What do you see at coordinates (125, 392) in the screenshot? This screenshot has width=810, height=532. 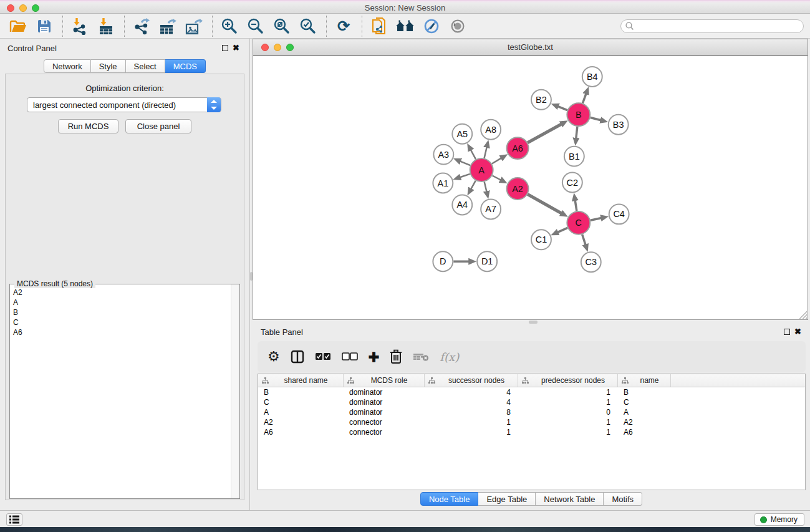 I see `mcds-result-box: MCDS result (5 nodes) A2ABCA6` at bounding box center [125, 392].